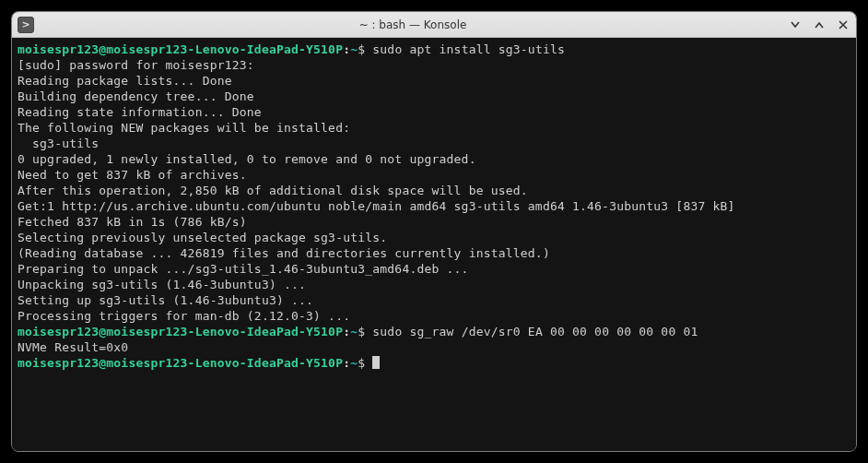  What do you see at coordinates (843, 25) in the screenshot?
I see `close-button` at bounding box center [843, 25].